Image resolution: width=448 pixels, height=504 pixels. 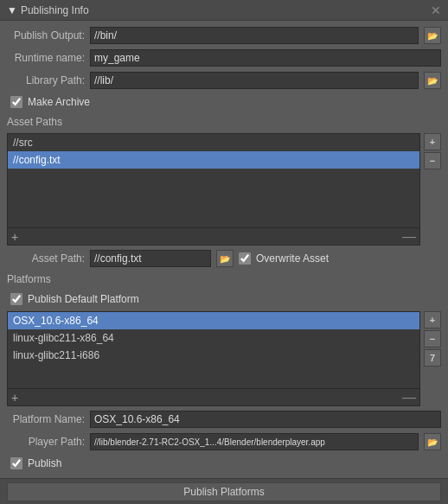 What do you see at coordinates (245, 258) in the screenshot?
I see `overwrite-asset-checkbox` at bounding box center [245, 258].